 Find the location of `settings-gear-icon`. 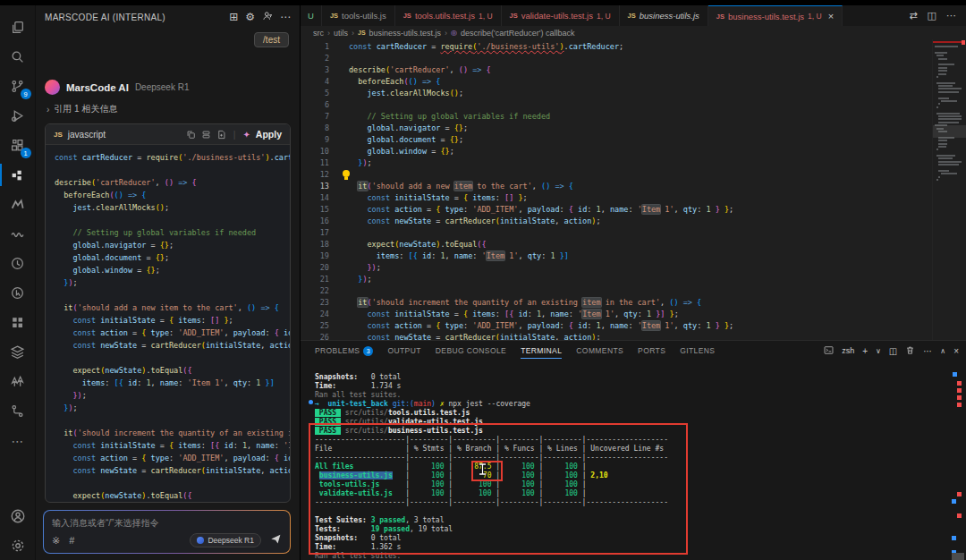

settings-gear-icon is located at coordinates (18, 546).